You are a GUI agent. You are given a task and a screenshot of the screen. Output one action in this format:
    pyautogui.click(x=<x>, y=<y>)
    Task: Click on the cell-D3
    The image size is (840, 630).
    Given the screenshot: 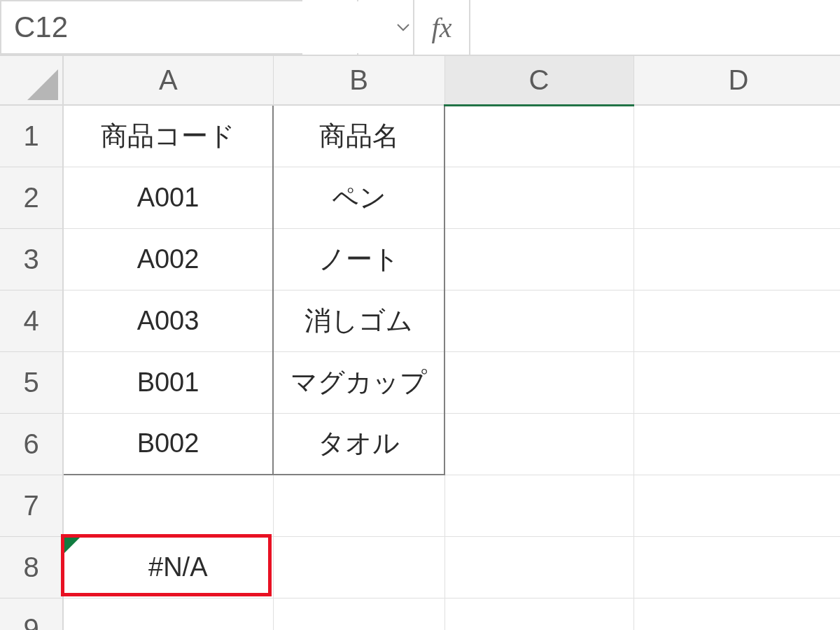 What is the action you would take?
    pyautogui.click(x=736, y=259)
    